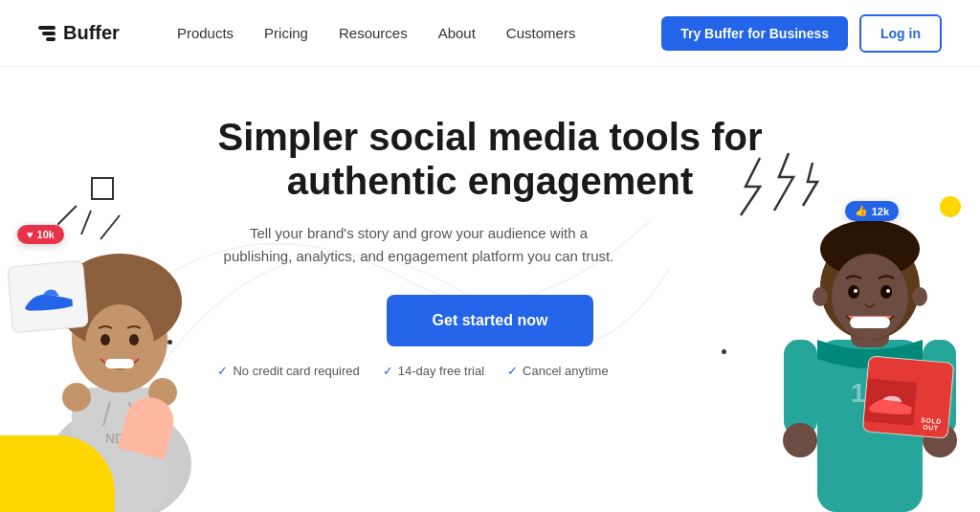 The width and height of the screenshot is (980, 512). Describe the element at coordinates (31, 234) in the screenshot. I see `heart-icon: ♥` at that location.